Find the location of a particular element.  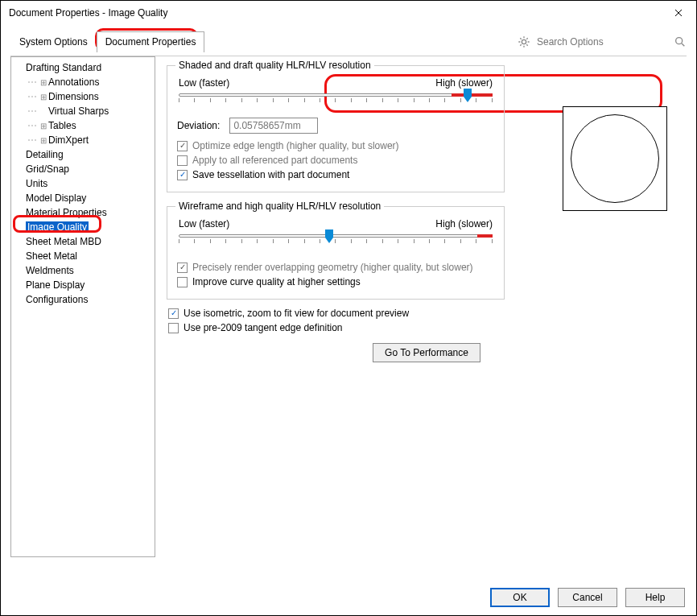

tree-item-sheet-metal: Sheet Metal is located at coordinates (83, 256).